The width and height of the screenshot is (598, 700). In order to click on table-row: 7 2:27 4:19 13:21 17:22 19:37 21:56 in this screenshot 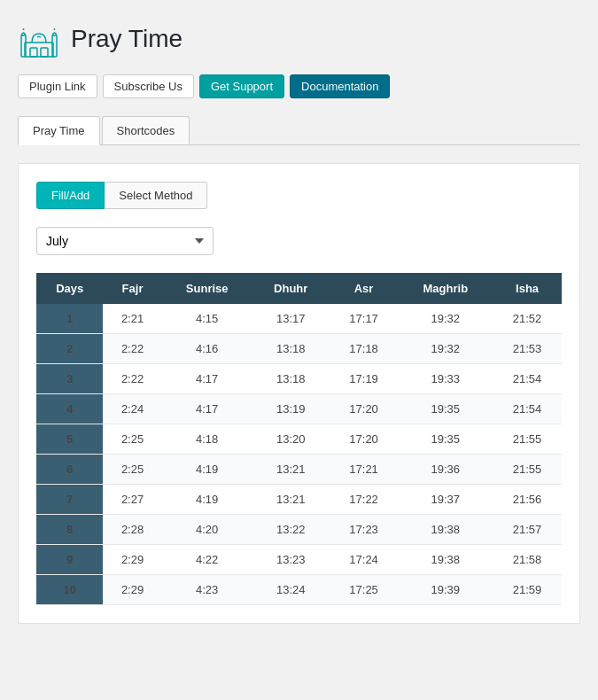, I will do `click(299, 500)`.